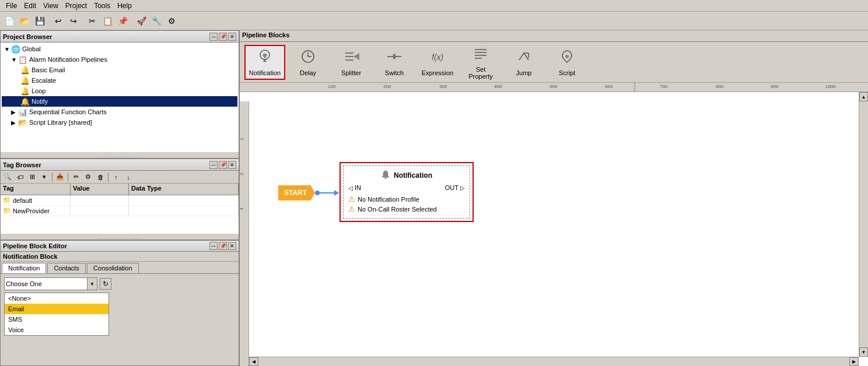  I want to click on tag-search-btn: 🔍, so click(8, 177).